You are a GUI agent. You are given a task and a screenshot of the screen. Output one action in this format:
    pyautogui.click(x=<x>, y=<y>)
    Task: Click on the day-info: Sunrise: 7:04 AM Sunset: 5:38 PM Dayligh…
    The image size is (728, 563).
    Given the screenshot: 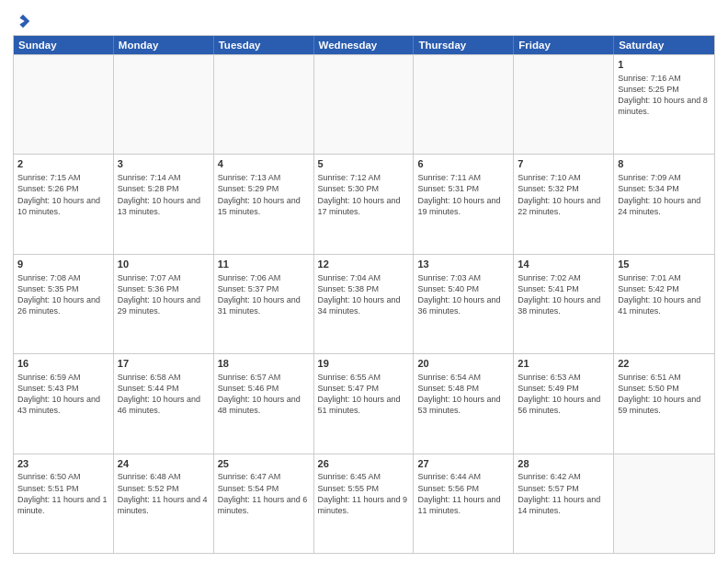 What is the action you would take?
    pyautogui.click(x=364, y=294)
    